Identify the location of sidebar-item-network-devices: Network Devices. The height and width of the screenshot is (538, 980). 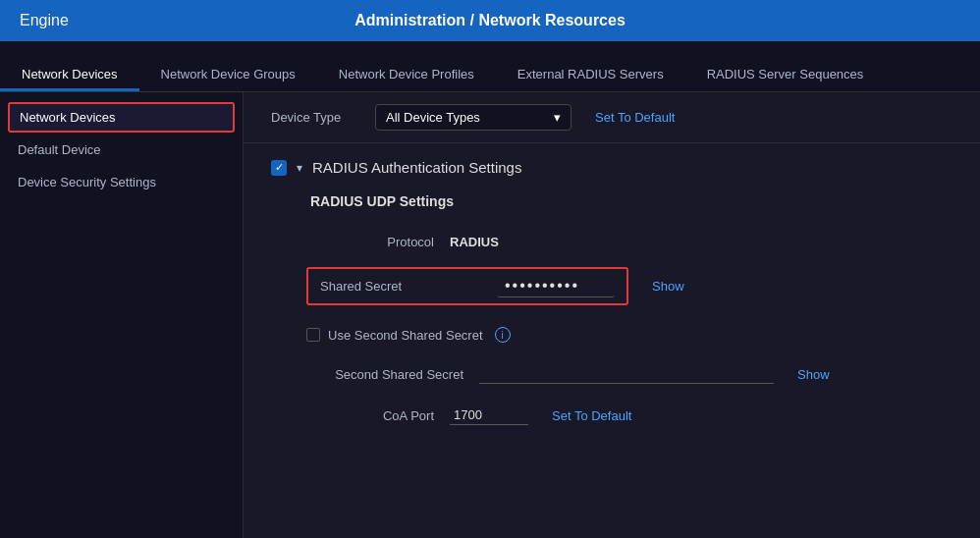
(122, 118).